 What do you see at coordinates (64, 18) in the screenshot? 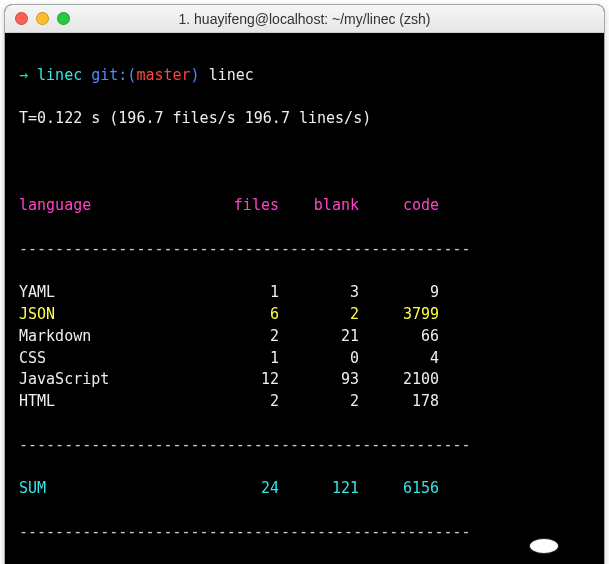
I see `zoom-icon` at bounding box center [64, 18].